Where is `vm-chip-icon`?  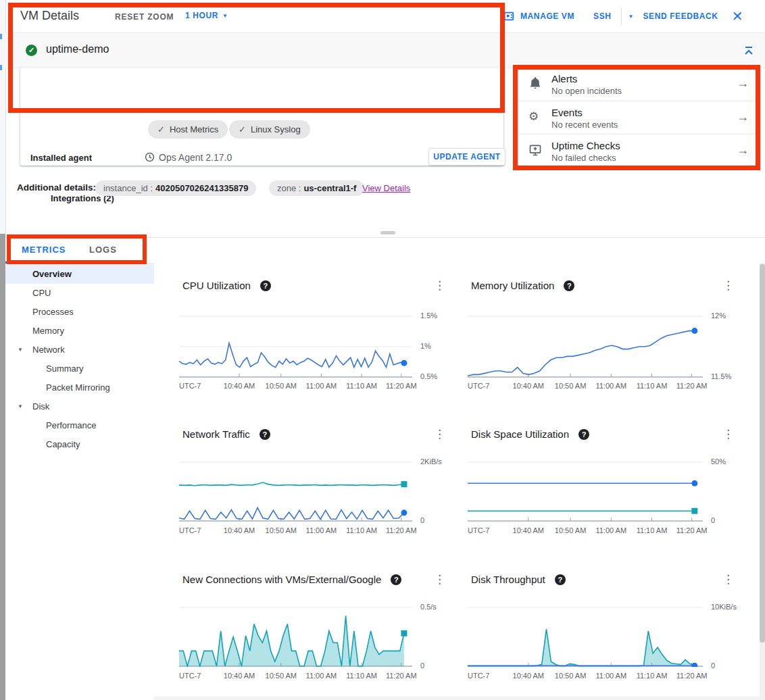
vm-chip-icon is located at coordinates (509, 16).